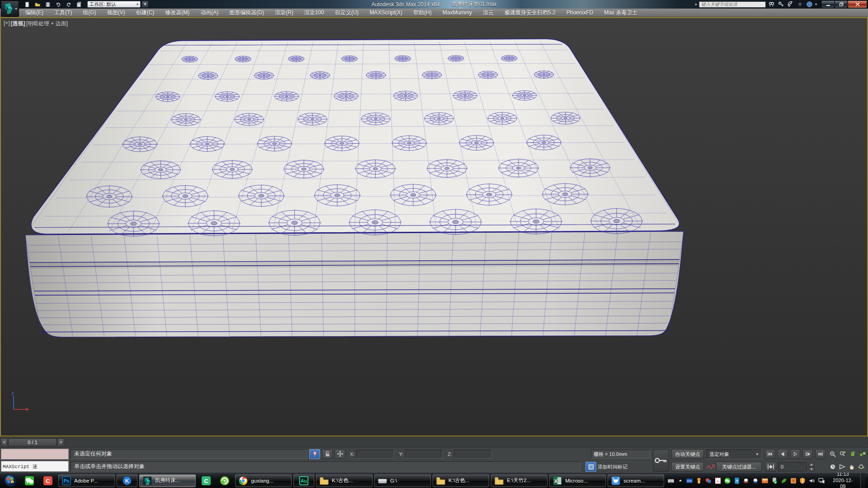 The image size is (868, 488). Describe the element at coordinates (48, 5) in the screenshot. I see `save-file-icon` at that location.